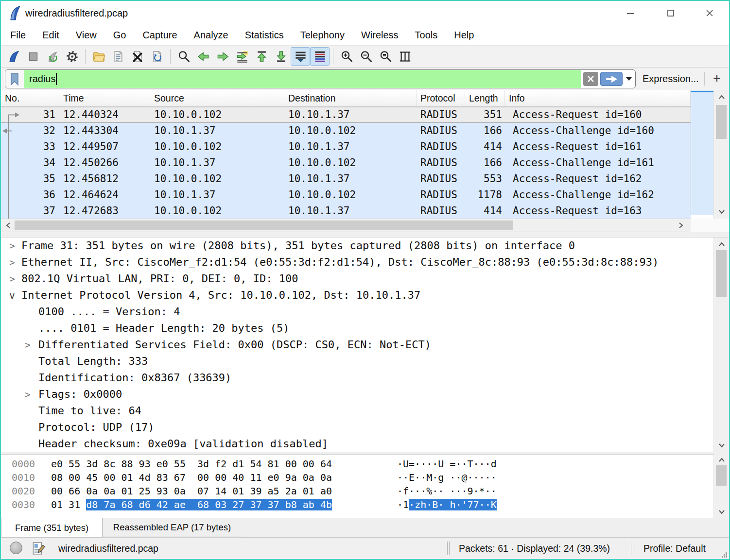 The height and width of the screenshot is (560, 730). What do you see at coordinates (721, 345) in the screenshot?
I see `details-scrollbar` at bounding box center [721, 345].